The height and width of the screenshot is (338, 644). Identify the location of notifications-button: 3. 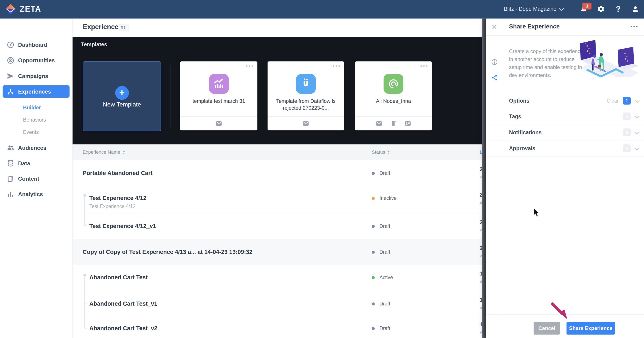
(584, 9).